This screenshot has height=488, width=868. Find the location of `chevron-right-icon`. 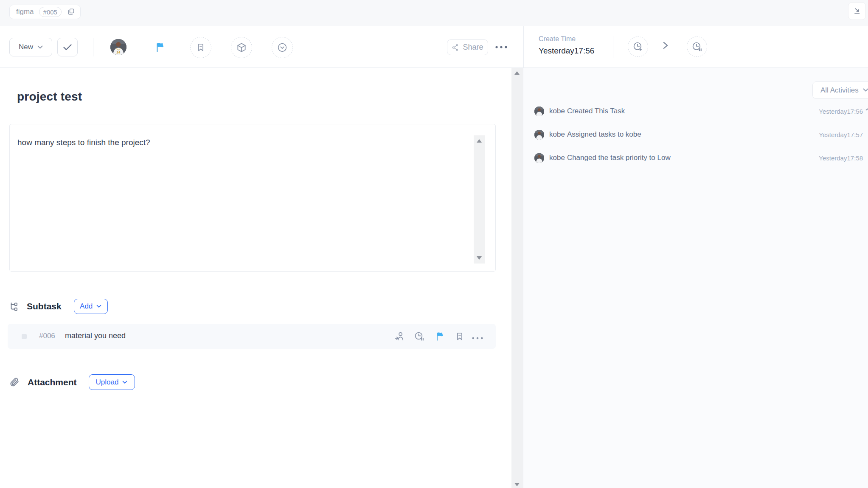

chevron-right-icon is located at coordinates (666, 45).